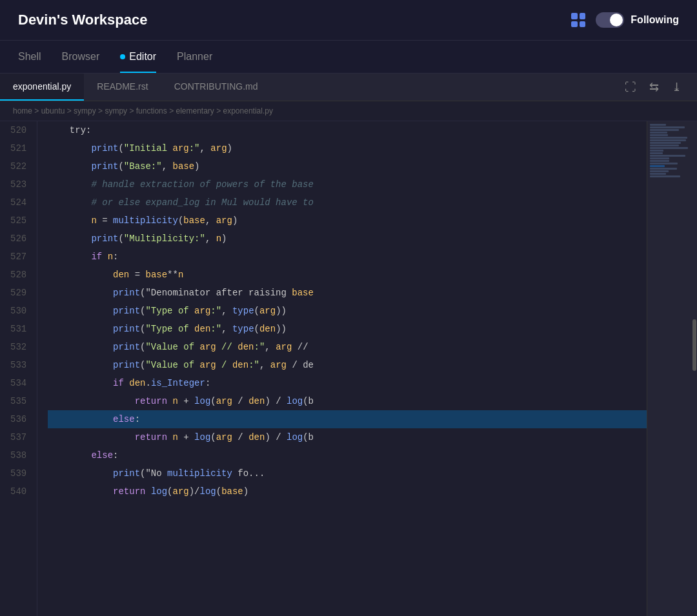  I want to click on file-tab-contributing-label: CONTRIBUTING.md, so click(216, 86).